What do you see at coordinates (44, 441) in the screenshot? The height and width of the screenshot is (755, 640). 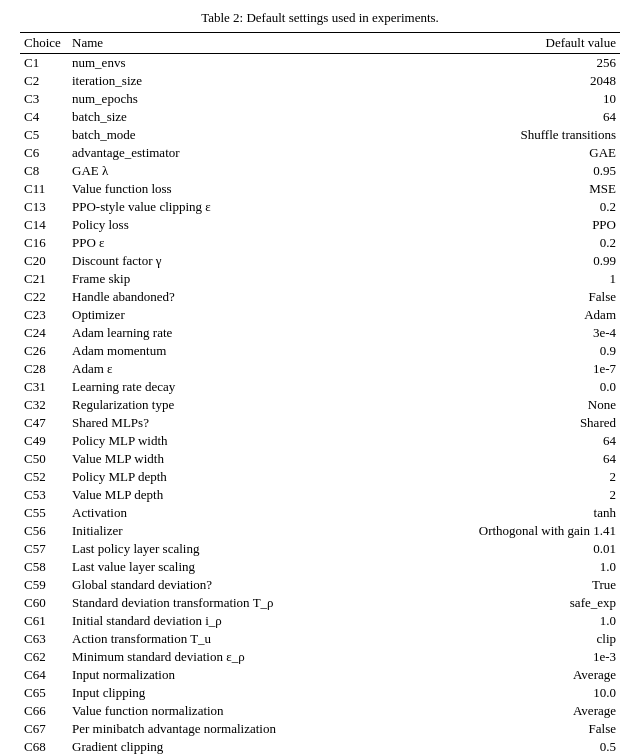 I see `cell-choice: C49` at bounding box center [44, 441].